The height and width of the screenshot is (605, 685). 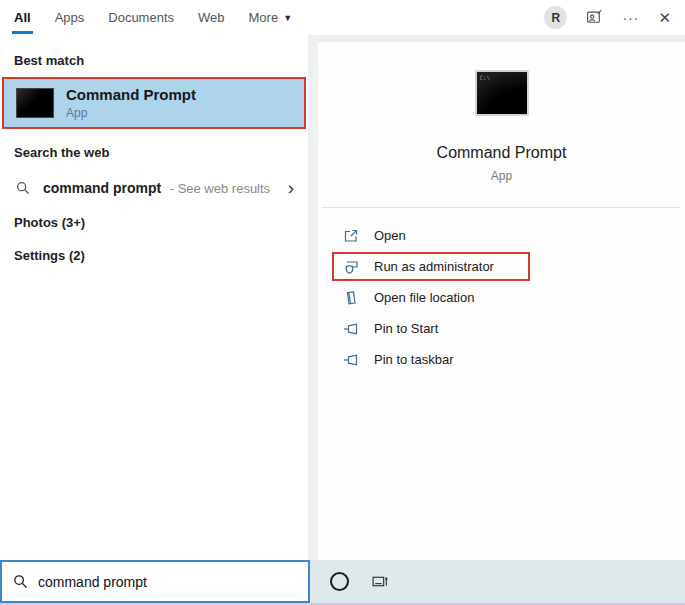 What do you see at coordinates (486, 78) in the screenshot?
I see `app-icon-label: C:\` at bounding box center [486, 78].